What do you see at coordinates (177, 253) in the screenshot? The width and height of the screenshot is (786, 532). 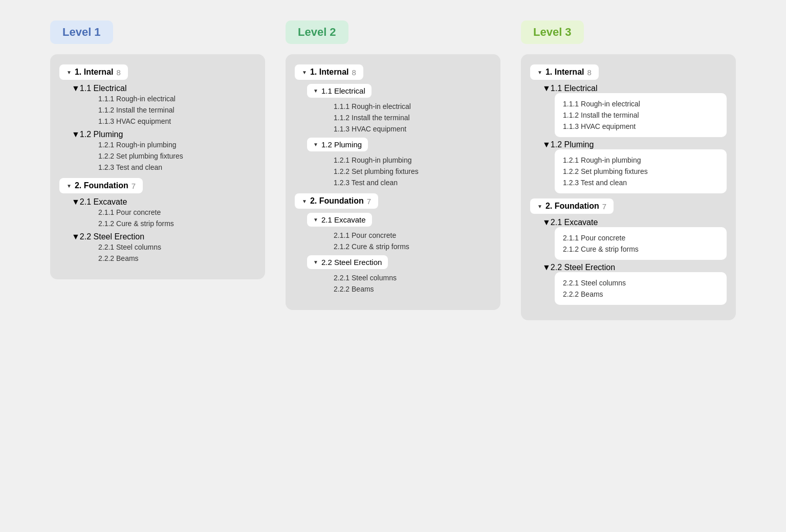 I see `leaves-sg-steel-1: 2.2.1 Steel columns2.2.2 Beams` at bounding box center [177, 253].